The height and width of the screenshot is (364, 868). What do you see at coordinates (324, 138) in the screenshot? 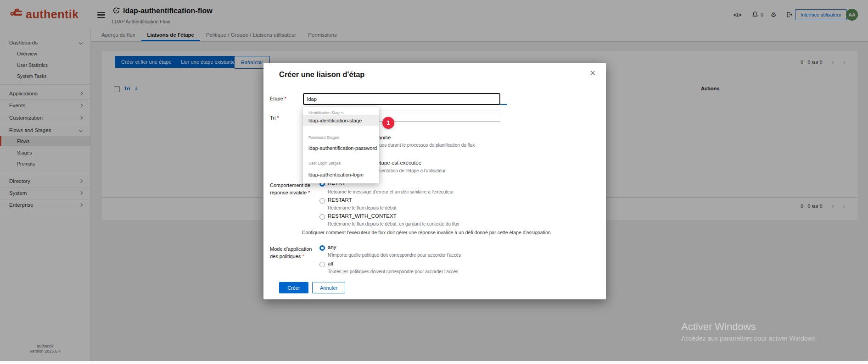
I see `dropdown-group-password: Password Stages` at bounding box center [324, 138].